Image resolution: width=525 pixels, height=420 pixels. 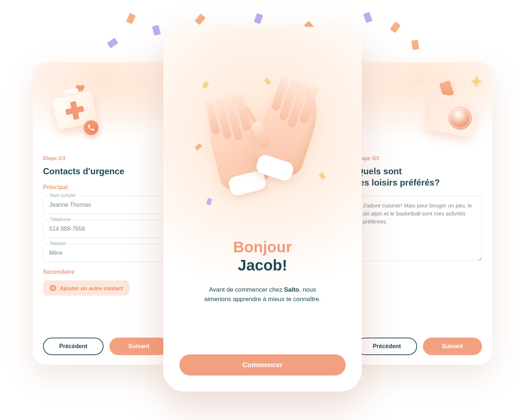 What do you see at coordinates (61, 219) in the screenshot?
I see `phone-label: Téléphone` at bounding box center [61, 219].